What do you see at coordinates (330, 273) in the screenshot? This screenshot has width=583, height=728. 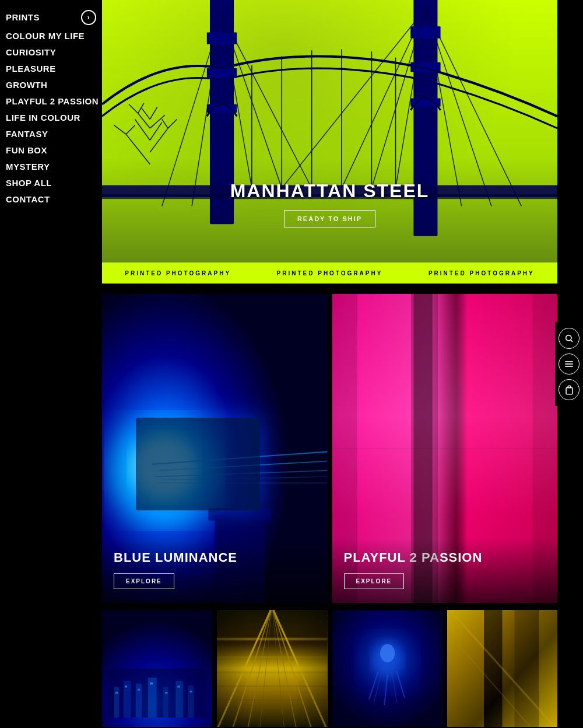 I see `ticker-content: PRINTED PHOTOGRAPHY PRINTED PHOTOGRAPHY …` at bounding box center [330, 273].